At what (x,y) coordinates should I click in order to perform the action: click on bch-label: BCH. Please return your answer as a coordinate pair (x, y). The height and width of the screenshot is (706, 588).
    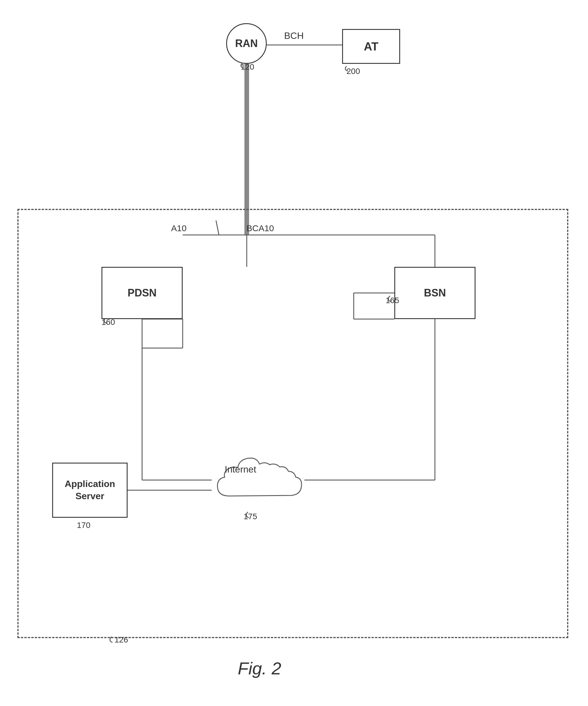
    Looking at the image, I should click on (294, 36).